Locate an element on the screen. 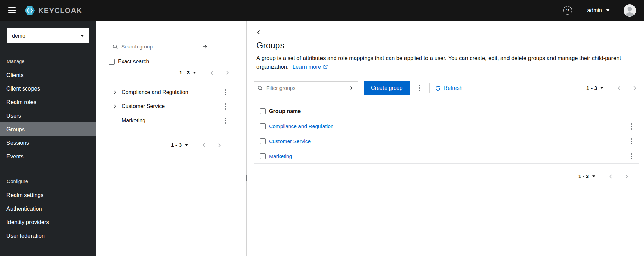  tree-item-label: Marketing is located at coordinates (133, 121).